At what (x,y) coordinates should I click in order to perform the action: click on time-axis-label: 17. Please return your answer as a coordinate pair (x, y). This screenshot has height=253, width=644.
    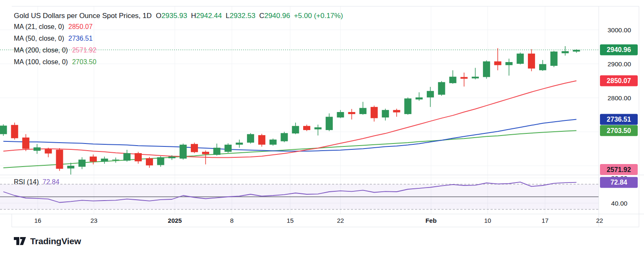
    Looking at the image, I should click on (545, 221).